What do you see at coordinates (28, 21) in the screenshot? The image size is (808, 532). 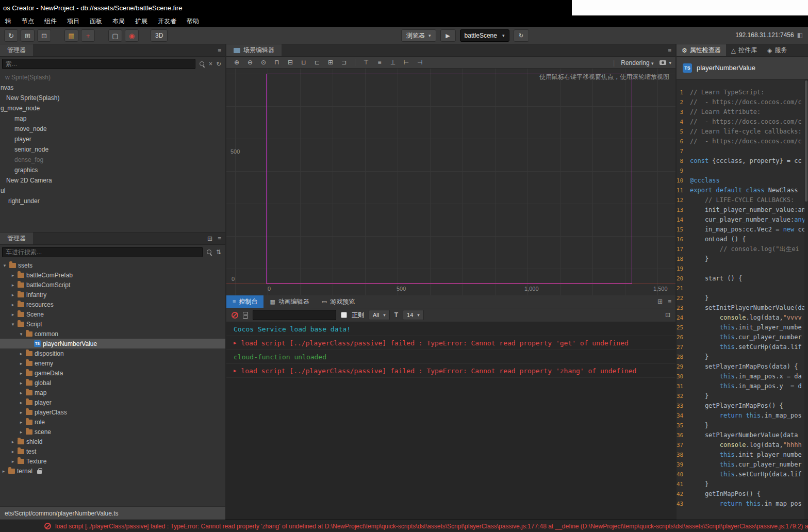 I see `menu-item-1: 节点` at bounding box center [28, 21].